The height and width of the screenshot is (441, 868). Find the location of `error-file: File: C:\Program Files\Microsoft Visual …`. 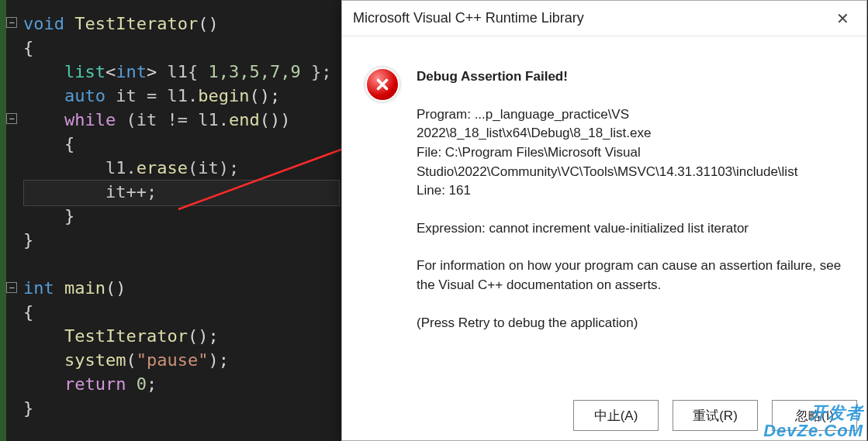

error-file: File: C:\Program Files\Microsoft Visual … is located at coordinates (607, 162).